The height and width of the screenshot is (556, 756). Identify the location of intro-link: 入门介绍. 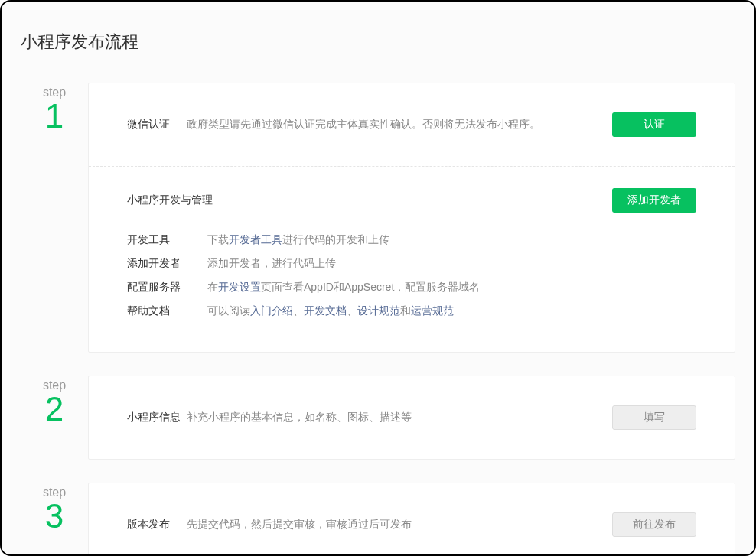
(272, 311).